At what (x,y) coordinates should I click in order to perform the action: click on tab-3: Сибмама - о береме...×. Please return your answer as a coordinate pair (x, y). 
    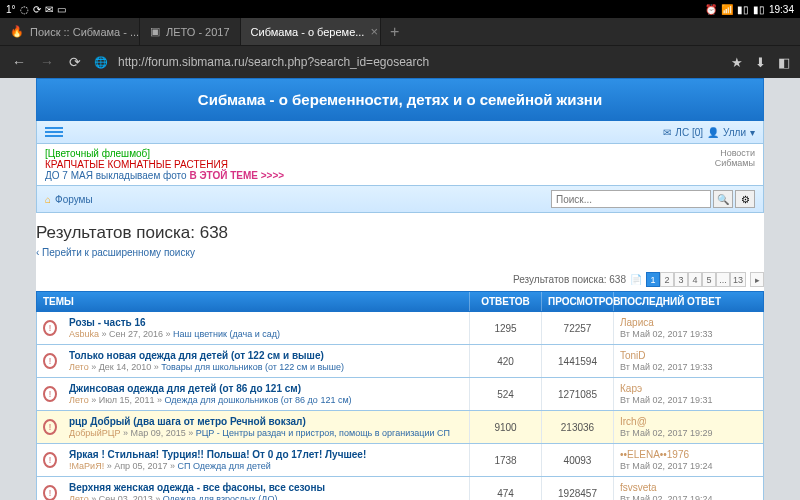
    Looking at the image, I should click on (311, 32).